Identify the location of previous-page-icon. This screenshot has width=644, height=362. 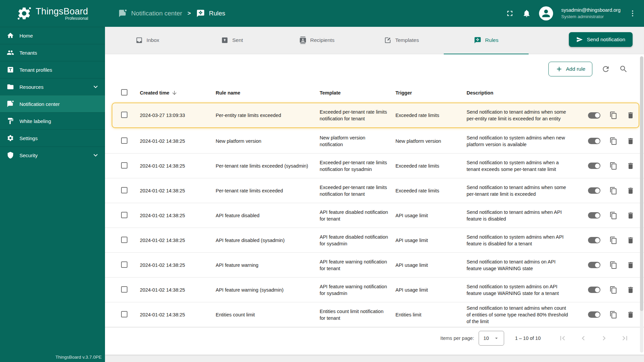
(583, 338).